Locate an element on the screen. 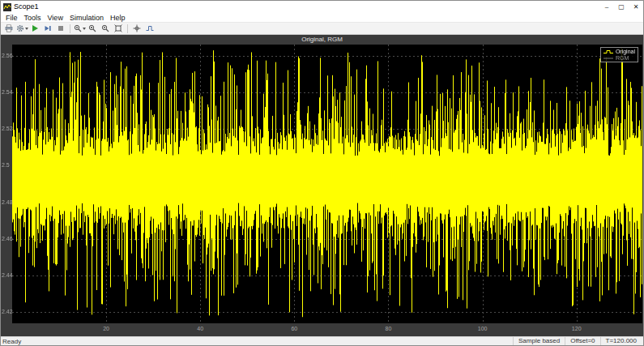 This screenshot has height=346, width=644. menu-item-tools: Tools is located at coordinates (32, 18).